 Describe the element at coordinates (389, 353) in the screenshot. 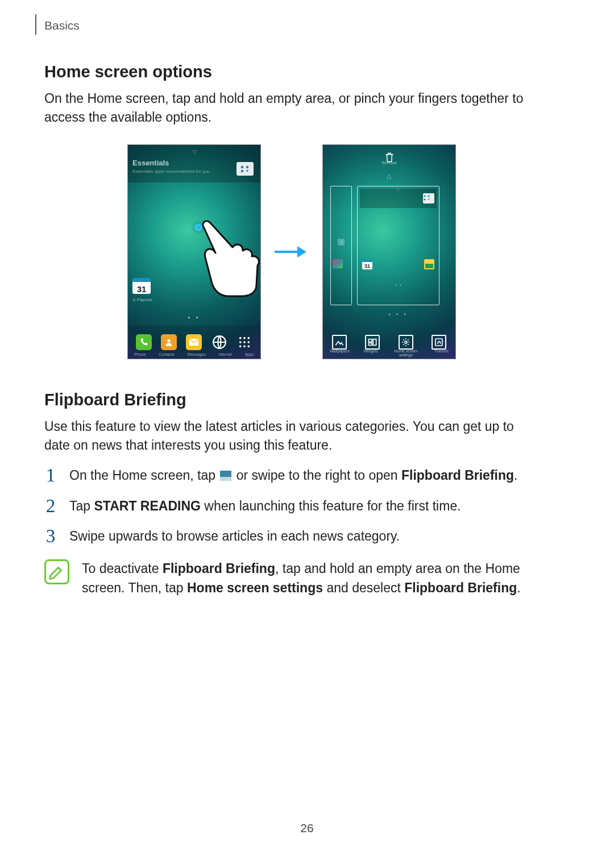

I see `editor-bottom-labels: Wallpapers Widgets Home screen settings …` at that location.